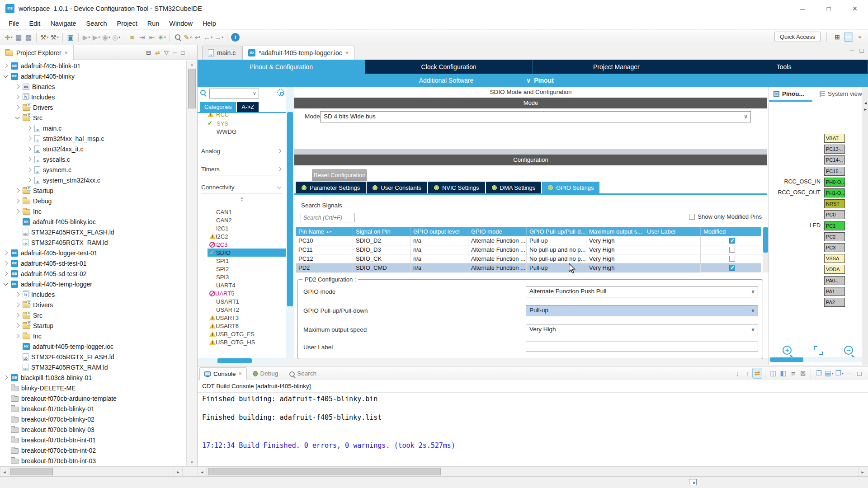 The image size is (868, 488). Describe the element at coordinates (837, 37) in the screenshot. I see `open-perspective-icon: ⊞` at that location.